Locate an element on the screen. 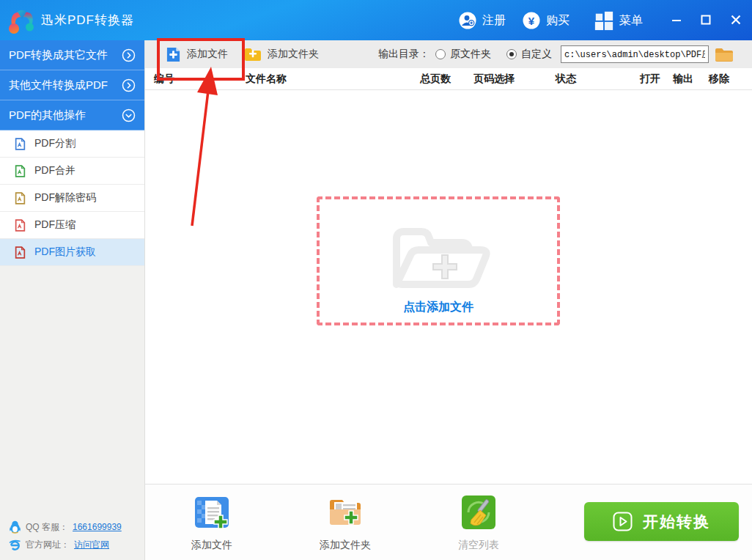 The width and height of the screenshot is (752, 560). titlebar: 迅米PDF转换器 注册 ¥ 购买 菜单 is located at coordinates (376, 21).